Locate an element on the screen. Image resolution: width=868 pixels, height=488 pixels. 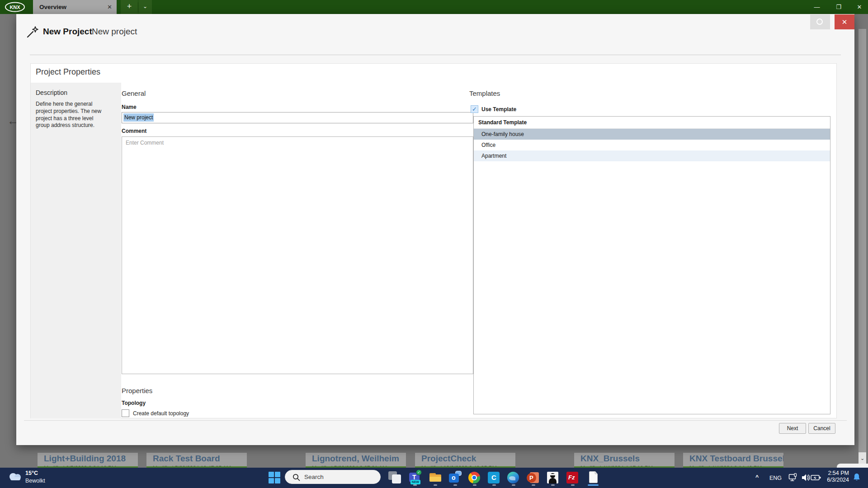
weather-temperature: 15°C is located at coordinates (32, 473).